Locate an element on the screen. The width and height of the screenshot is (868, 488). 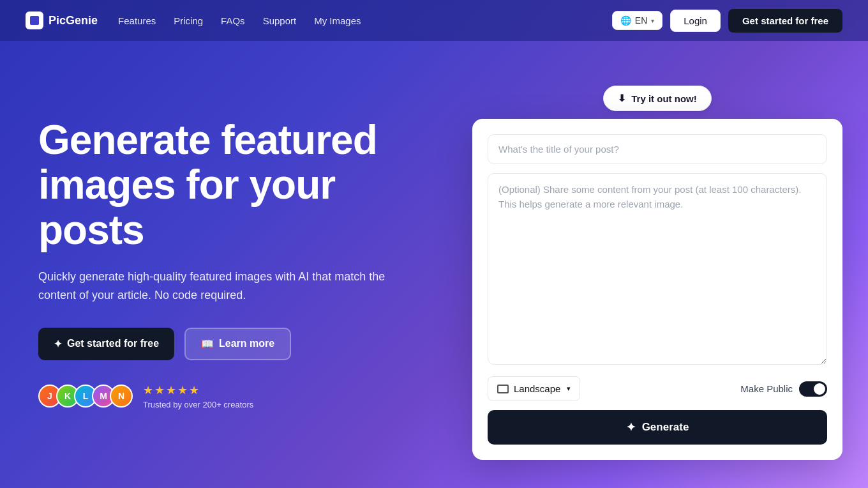
login-button: Login is located at coordinates (696, 20).